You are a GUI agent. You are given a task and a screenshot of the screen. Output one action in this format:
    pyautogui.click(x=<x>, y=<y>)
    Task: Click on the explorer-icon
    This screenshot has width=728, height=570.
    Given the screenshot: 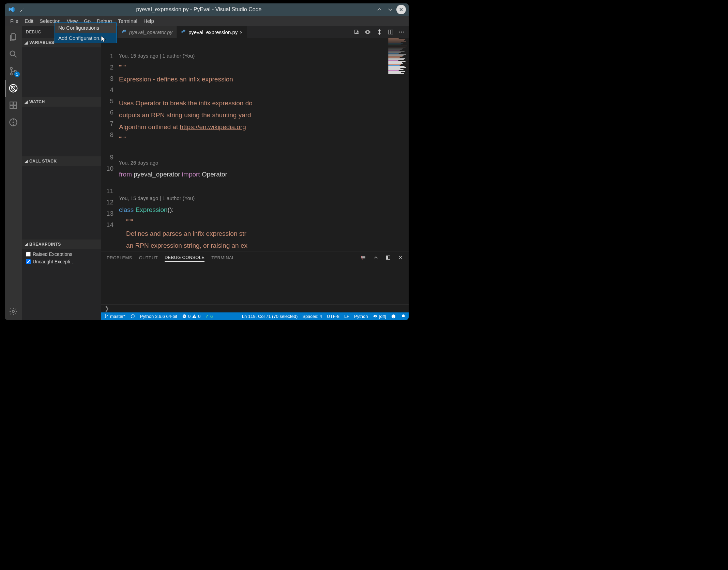 What is the action you would take?
    pyautogui.click(x=13, y=37)
    